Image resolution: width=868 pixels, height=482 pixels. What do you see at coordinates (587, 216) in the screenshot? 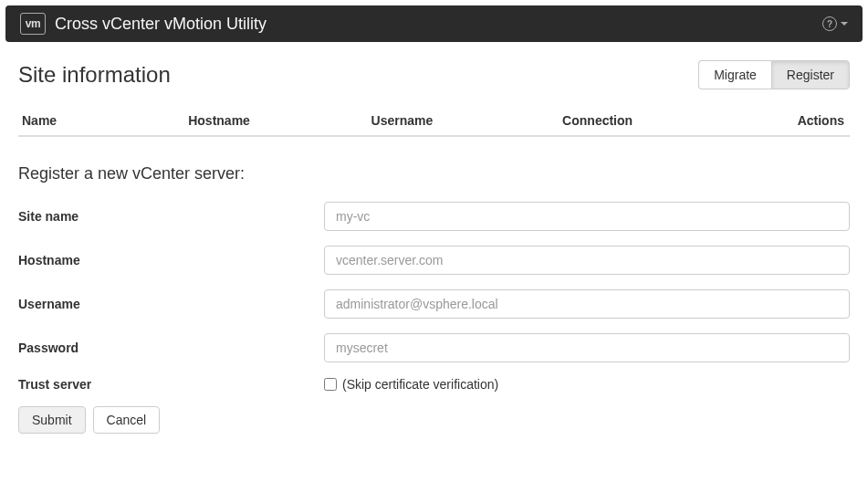
I see `site-name-input` at bounding box center [587, 216].